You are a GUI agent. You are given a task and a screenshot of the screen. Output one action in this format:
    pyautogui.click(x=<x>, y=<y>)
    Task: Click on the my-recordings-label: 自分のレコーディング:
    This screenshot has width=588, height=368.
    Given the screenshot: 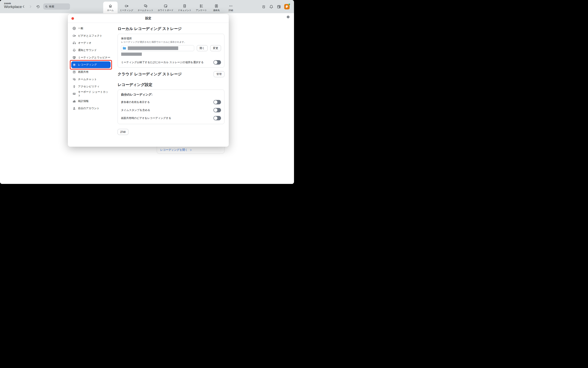 What is the action you would take?
    pyautogui.click(x=171, y=94)
    